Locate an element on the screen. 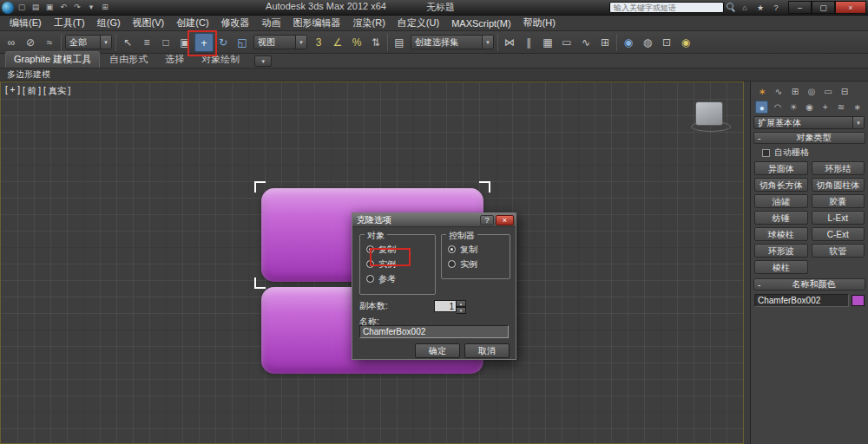 The height and width of the screenshot is (444, 868). reference-coordinate-dropdown: 视图 ▼ is located at coordinates (280, 42).